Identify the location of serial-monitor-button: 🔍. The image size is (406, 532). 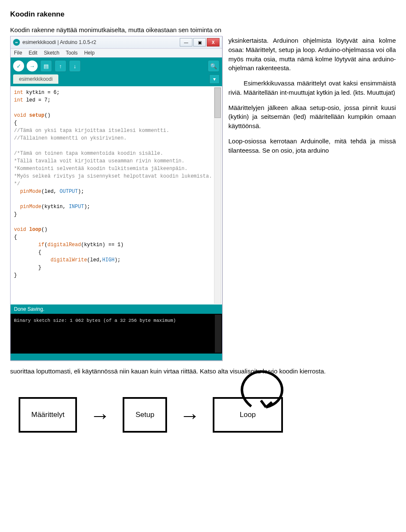
(214, 66).